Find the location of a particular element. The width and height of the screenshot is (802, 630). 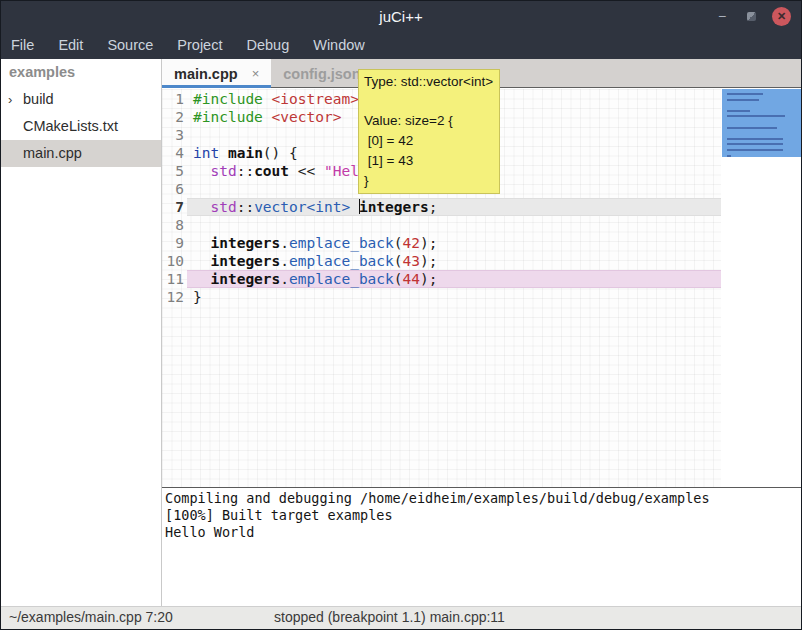

line-number: 6 is located at coordinates (173, 189).